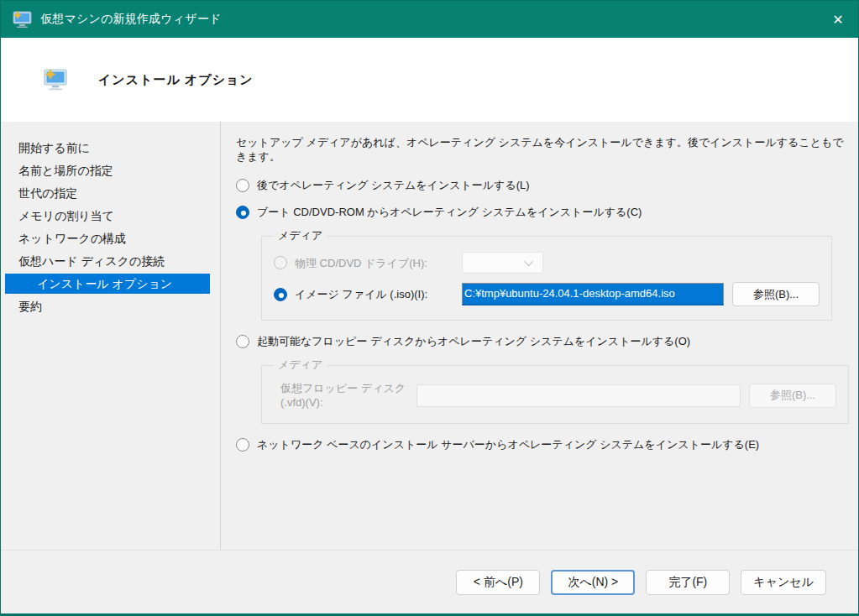  What do you see at coordinates (107, 284) in the screenshot?
I see `sidebar-item-install-options: インストール オプション` at bounding box center [107, 284].